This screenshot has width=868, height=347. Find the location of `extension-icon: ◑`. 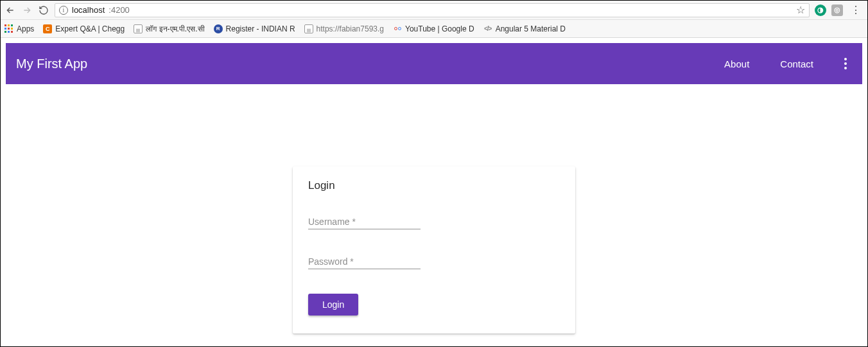

extension-icon: ◑ is located at coordinates (820, 10).